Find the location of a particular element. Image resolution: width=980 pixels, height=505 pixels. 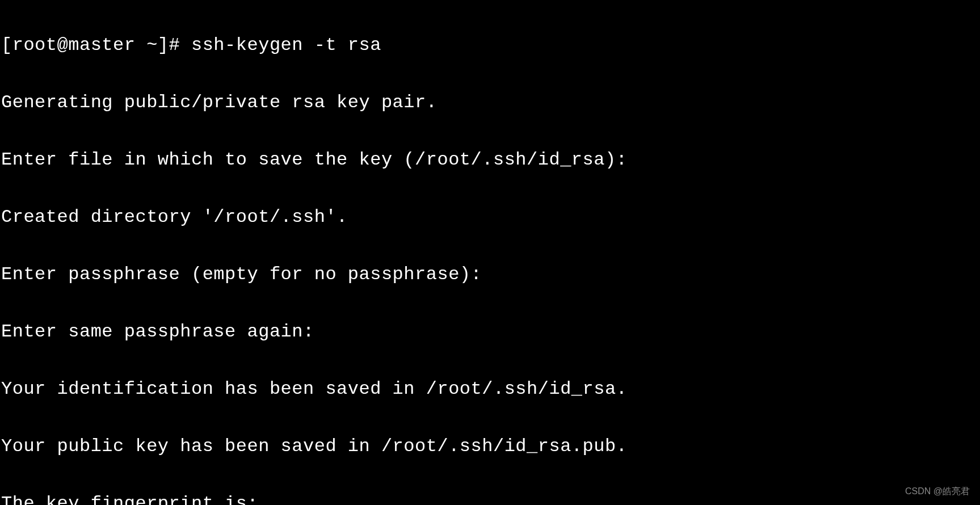

output-line: Enter passphrase (empty for no passphras… is located at coordinates (490, 275).